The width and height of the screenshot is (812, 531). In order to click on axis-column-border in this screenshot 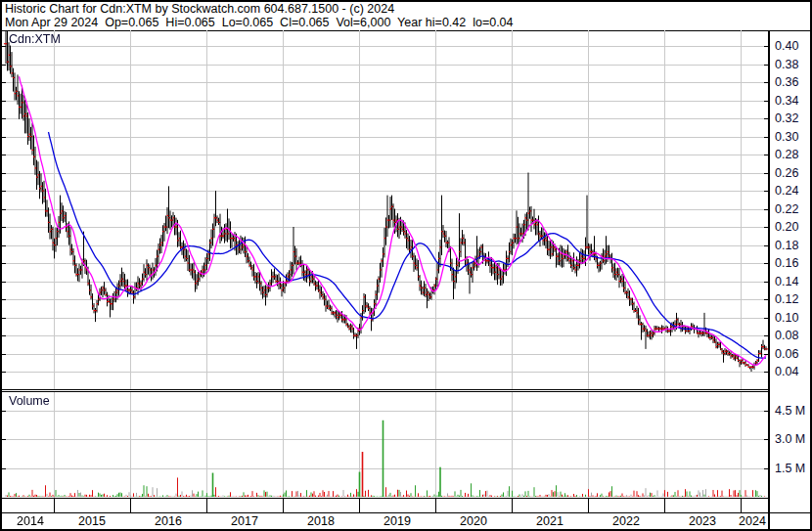, I will do `click(769, 280)`.